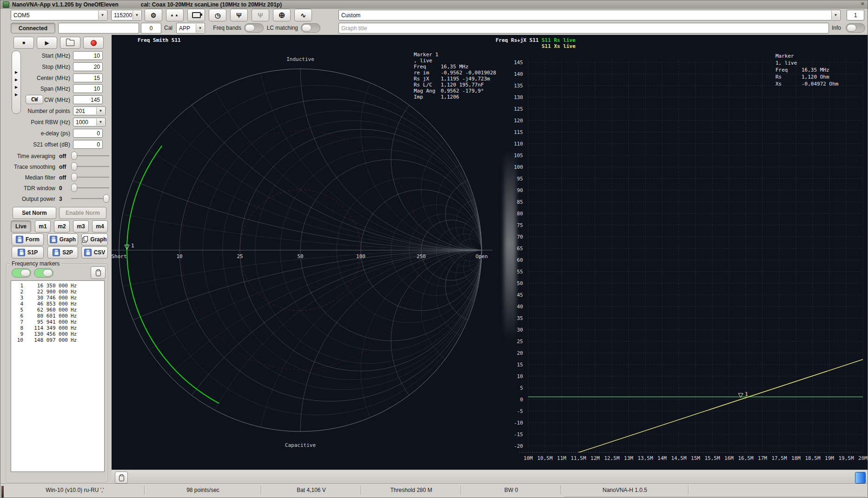 This screenshot has width=868, height=498. What do you see at coordinates (88, 100) in the screenshot?
I see `cw-input` at bounding box center [88, 100].